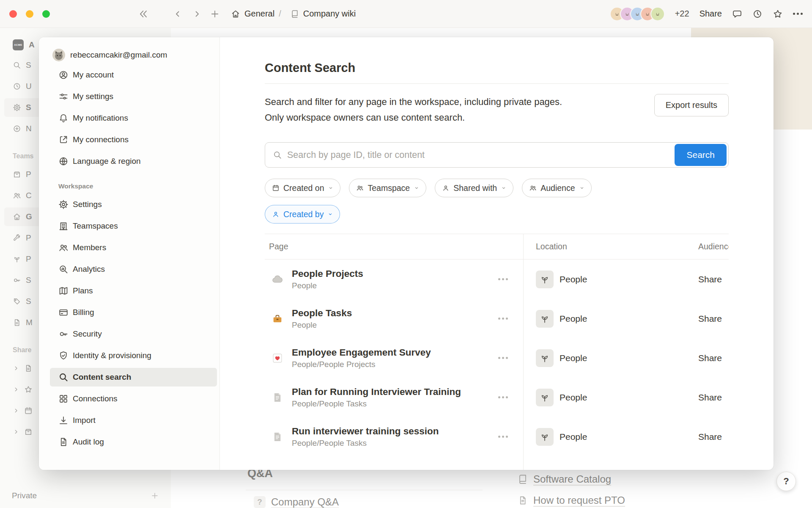 The width and height of the screenshot is (812, 508). Describe the element at coordinates (178, 14) in the screenshot. I see `back-icon` at that location.